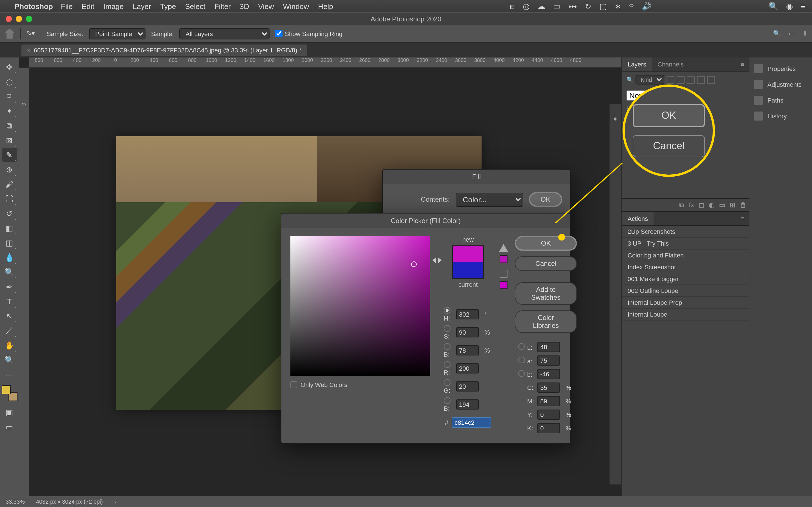 The width and height of the screenshot is (812, 507). Describe the element at coordinates (468, 350) in the screenshot. I see `b-input` at that location.